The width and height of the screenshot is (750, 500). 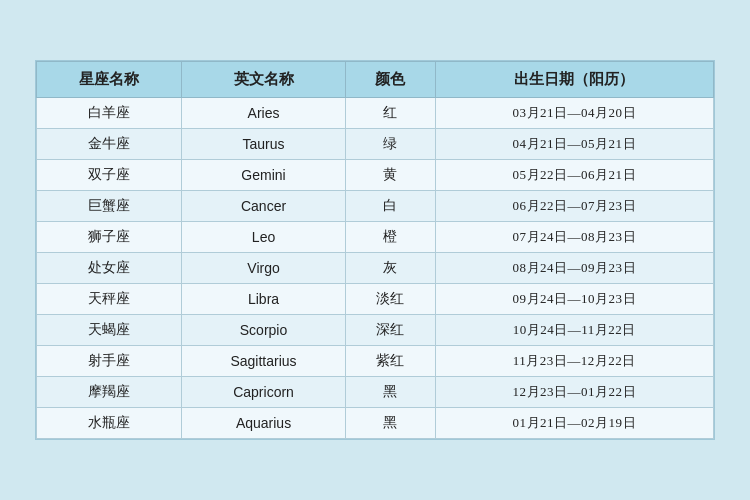 What do you see at coordinates (574, 144) in the screenshot?
I see `cell-date-range: 04月21日—05月21日` at bounding box center [574, 144].